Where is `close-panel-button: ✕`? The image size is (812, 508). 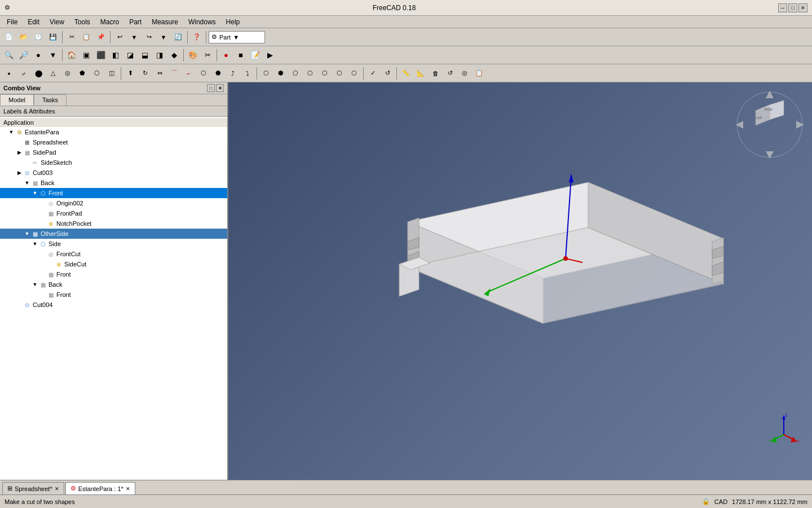 close-panel-button: ✕ is located at coordinates (220, 88).